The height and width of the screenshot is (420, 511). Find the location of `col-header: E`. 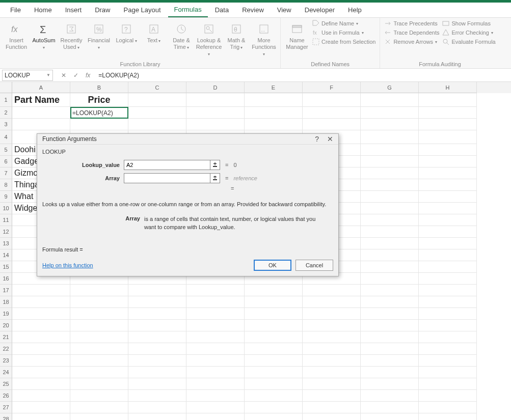

col-header: E is located at coordinates (274, 88).